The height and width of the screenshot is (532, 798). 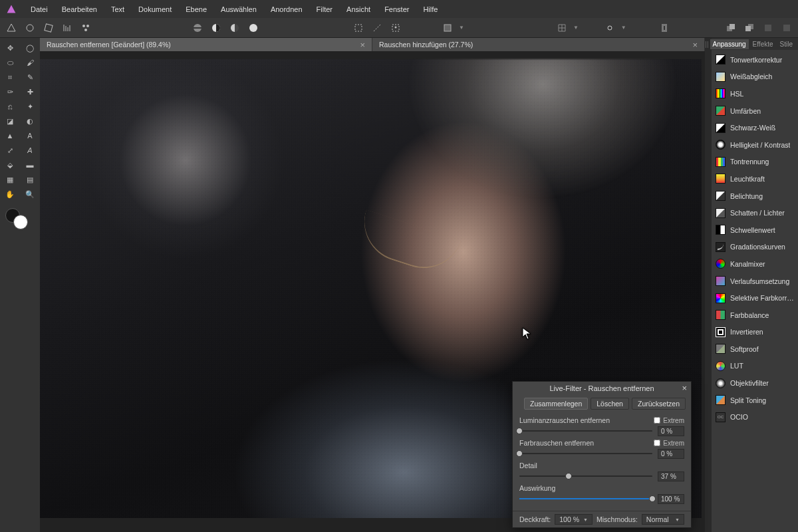 What do you see at coordinates (10, 48) in the screenshot?
I see `move-tool-icon: ✥` at bounding box center [10, 48].